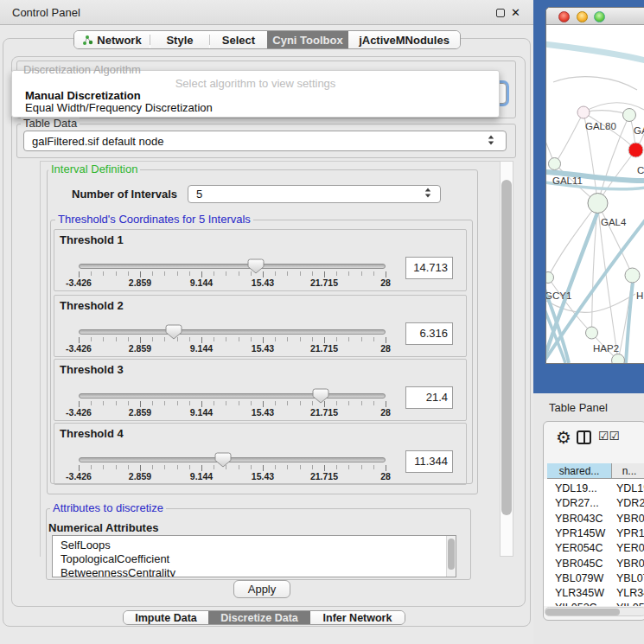  What do you see at coordinates (558, 296) in the screenshot?
I see `svg-text: GCY1` at bounding box center [558, 296].